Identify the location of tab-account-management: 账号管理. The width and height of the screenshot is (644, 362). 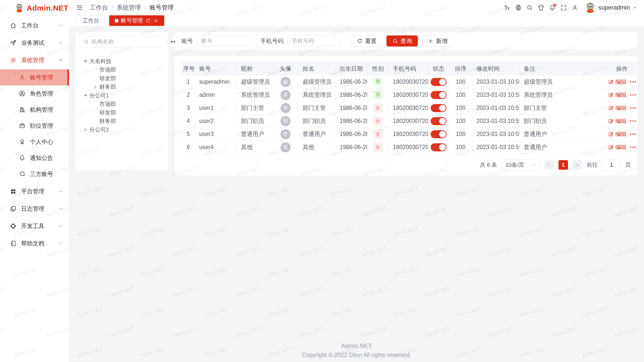
(137, 21).